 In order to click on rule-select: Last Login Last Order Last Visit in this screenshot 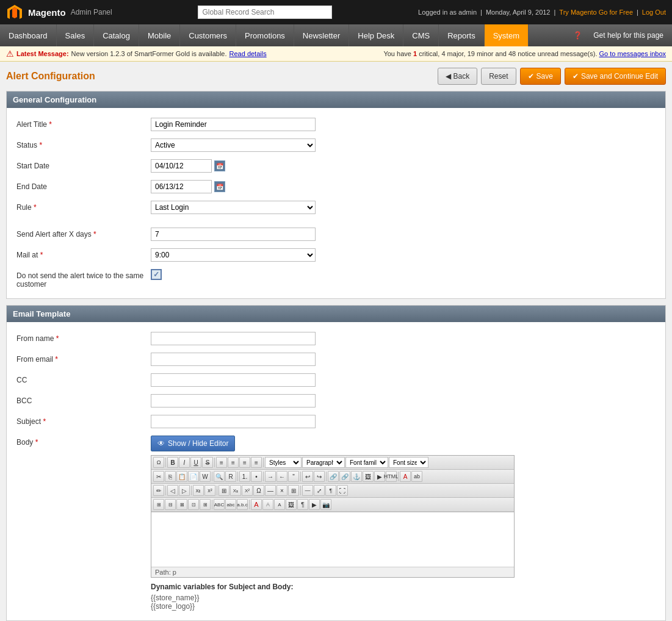, I will do `click(233, 207)`.